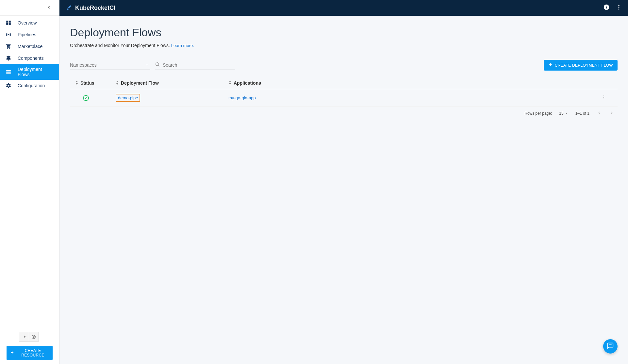 The width and height of the screenshot is (628, 364). Describe the element at coordinates (8, 72) in the screenshot. I see `flows-icon` at that location.